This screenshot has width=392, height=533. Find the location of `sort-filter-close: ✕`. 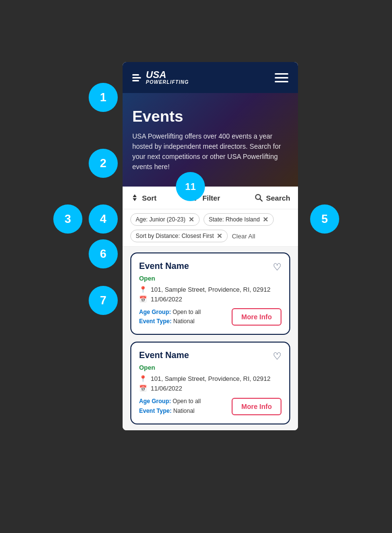

sort-filter-close: ✕ is located at coordinates (220, 236).